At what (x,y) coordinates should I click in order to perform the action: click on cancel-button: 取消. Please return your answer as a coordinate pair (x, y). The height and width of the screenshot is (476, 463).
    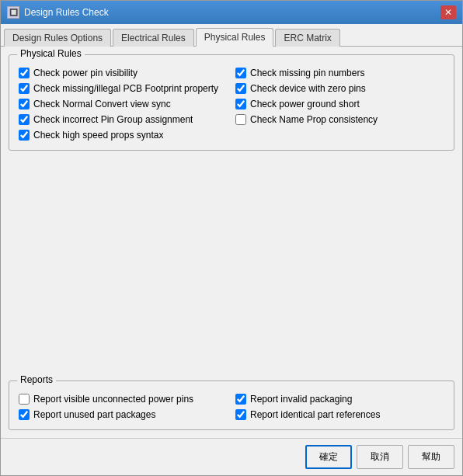
    Looking at the image, I should click on (380, 457).